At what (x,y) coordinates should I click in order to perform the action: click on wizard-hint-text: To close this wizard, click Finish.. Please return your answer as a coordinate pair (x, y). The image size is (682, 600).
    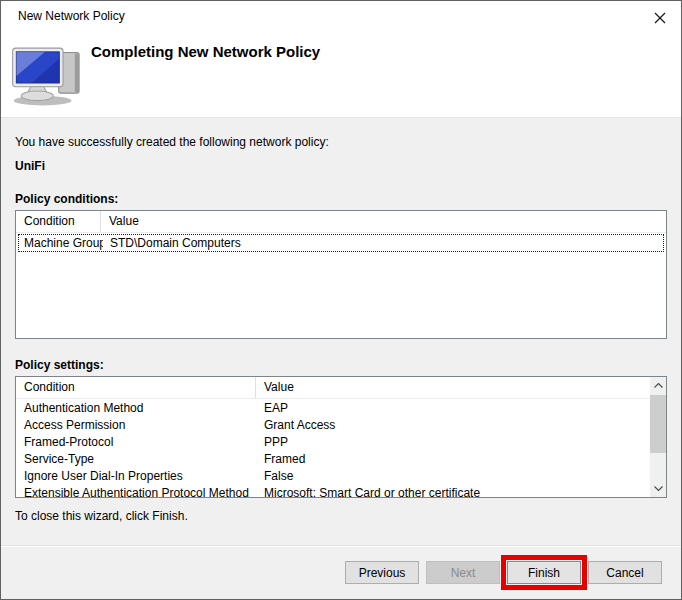
    Looking at the image, I should click on (341, 516).